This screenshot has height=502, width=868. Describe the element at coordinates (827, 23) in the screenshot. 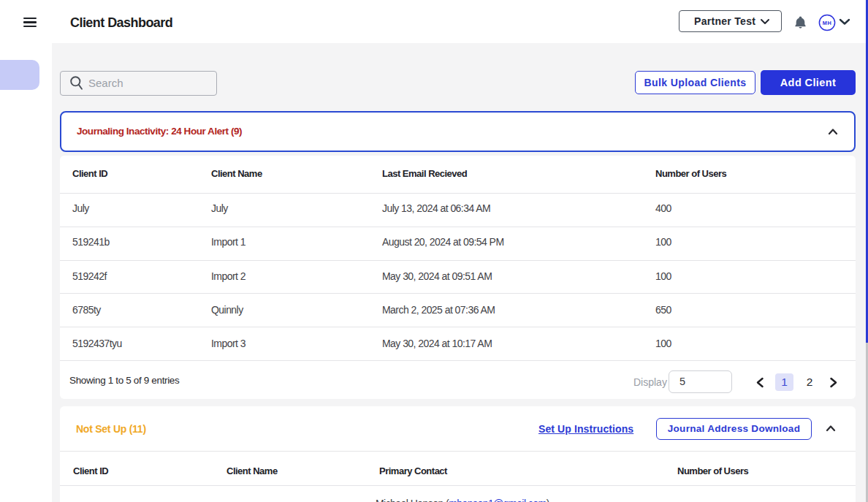

I see `svg-text: MH` at that location.